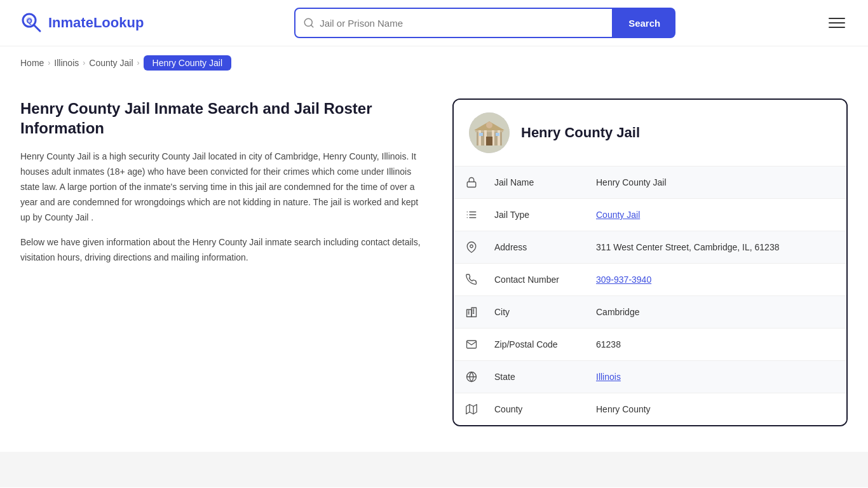 The image size is (868, 488). I want to click on jail-type-value: County Jail, so click(719, 215).